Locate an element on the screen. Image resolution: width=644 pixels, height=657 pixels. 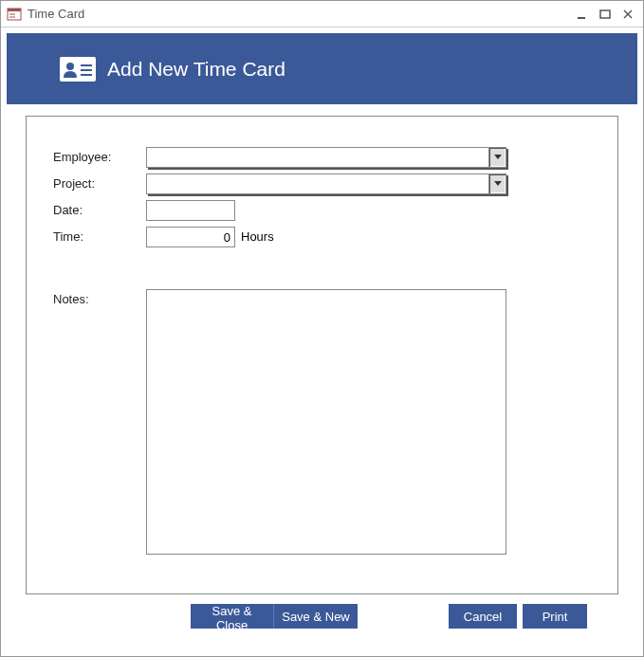
id-card-icon is located at coordinates (78, 69).